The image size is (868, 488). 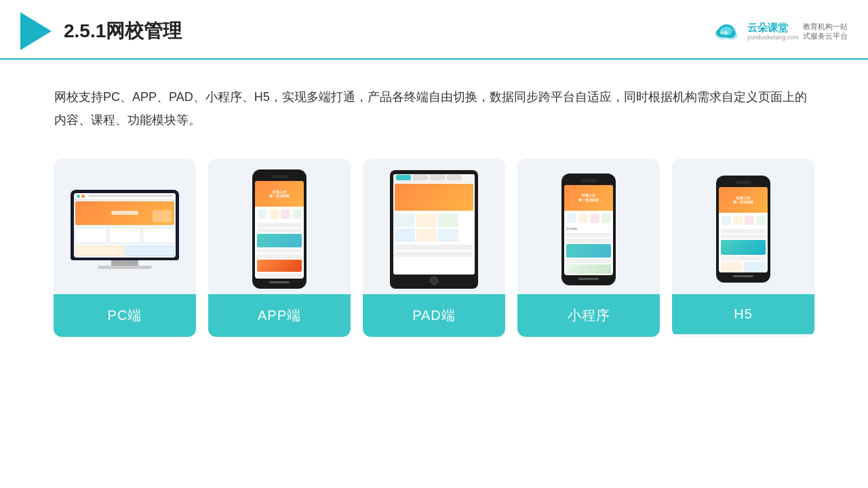 I want to click on phone-mockup-app: 职通人的第一堂训练营, so click(x=279, y=229).